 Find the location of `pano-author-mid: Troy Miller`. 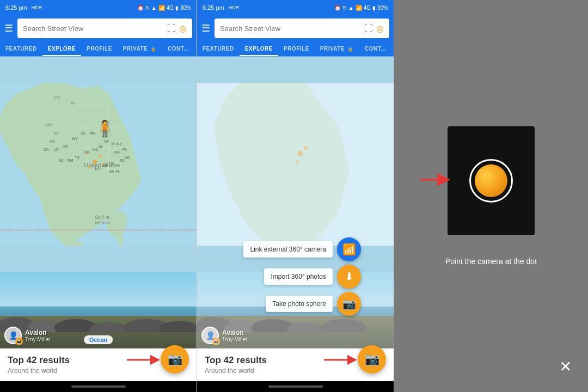

pano-author-mid: Troy Miller is located at coordinates (235, 340).